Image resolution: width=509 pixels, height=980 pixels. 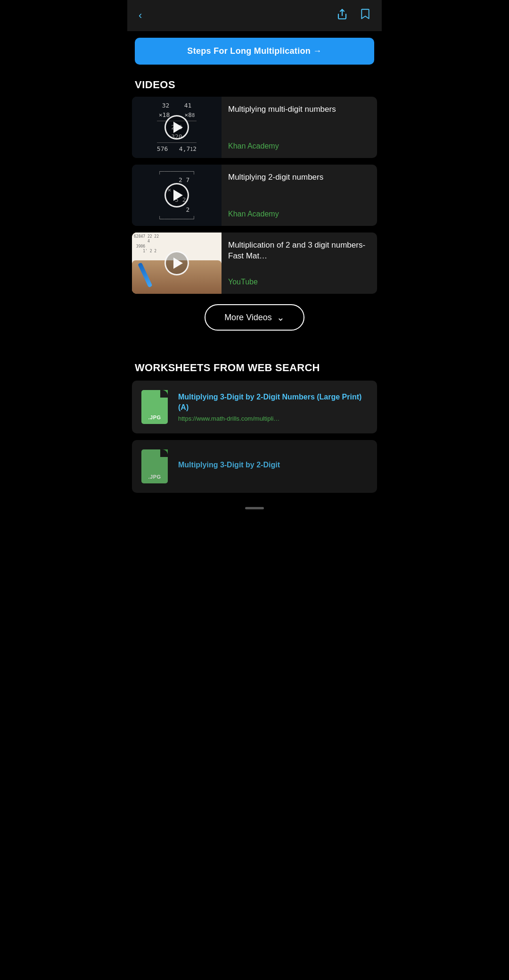 I want to click on file-ext-2: .JPG, so click(x=155, y=477).